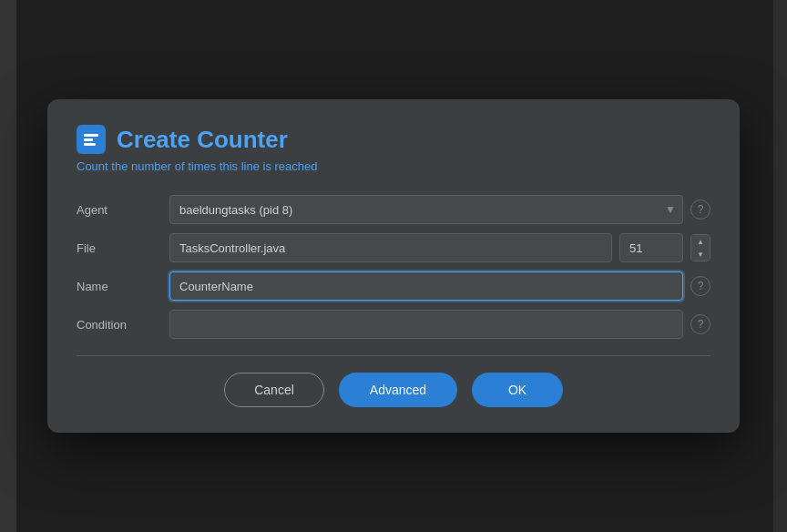 Image resolution: width=787 pixels, height=532 pixels. I want to click on condition-row: Condition ?, so click(394, 324).